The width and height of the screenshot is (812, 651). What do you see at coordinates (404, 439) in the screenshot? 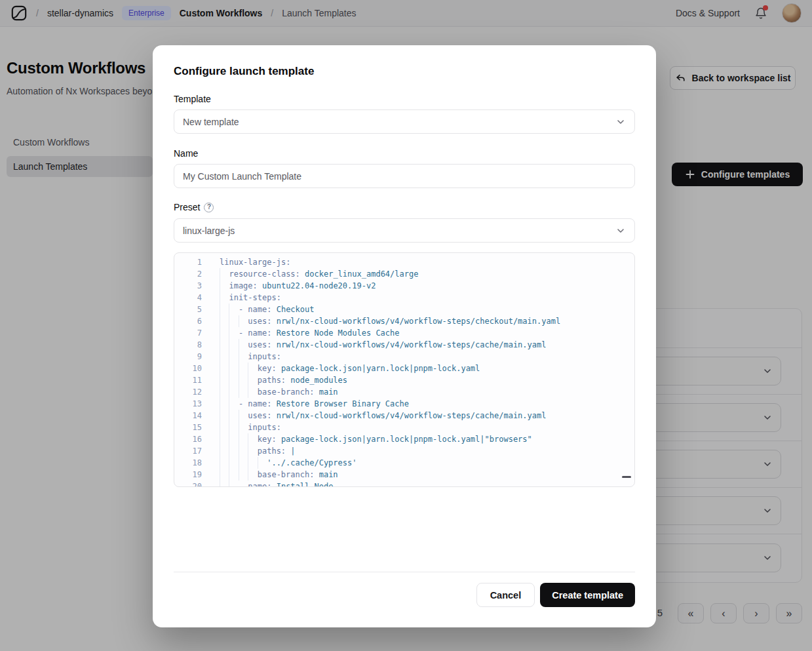
I see `code-line: 16key: package-lock.json|yarn.lock|pnpm-…` at bounding box center [404, 439].